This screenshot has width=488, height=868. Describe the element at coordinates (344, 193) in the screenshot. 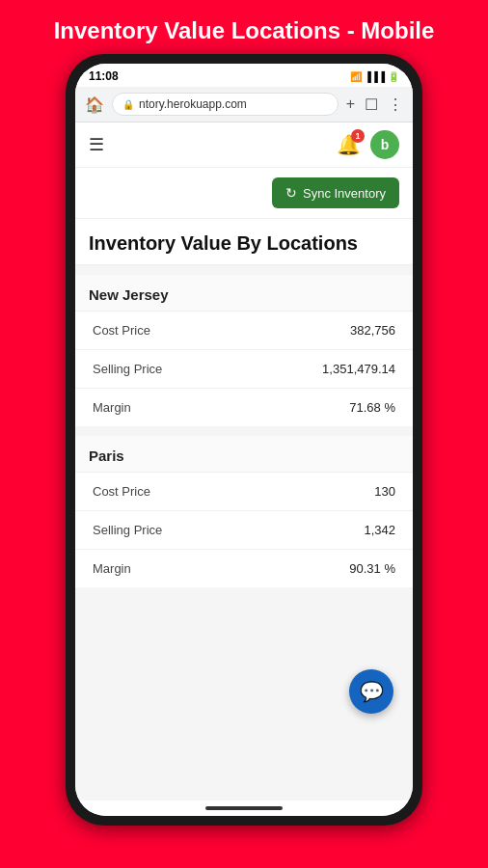

I see `sync-button-label: Sync Inventory` at that location.